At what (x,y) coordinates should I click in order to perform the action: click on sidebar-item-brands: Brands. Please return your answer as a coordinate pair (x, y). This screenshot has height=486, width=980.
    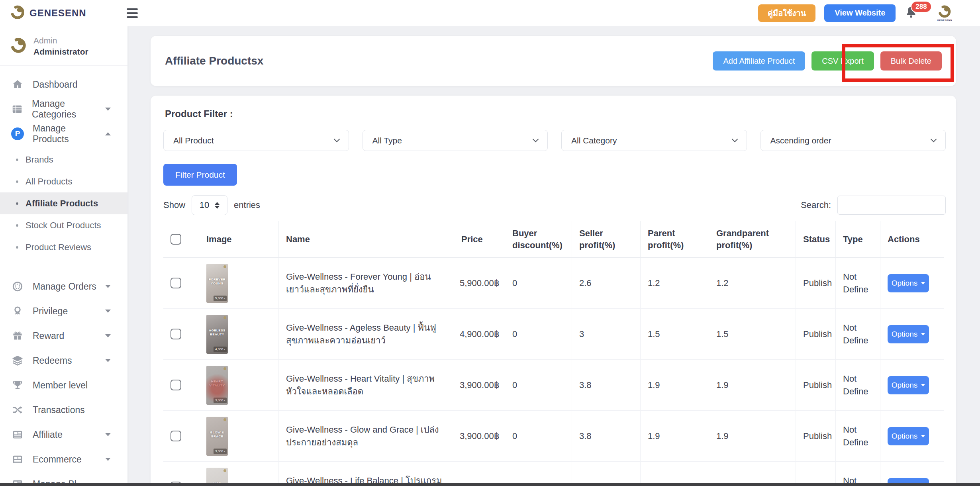
    Looking at the image, I should click on (64, 159).